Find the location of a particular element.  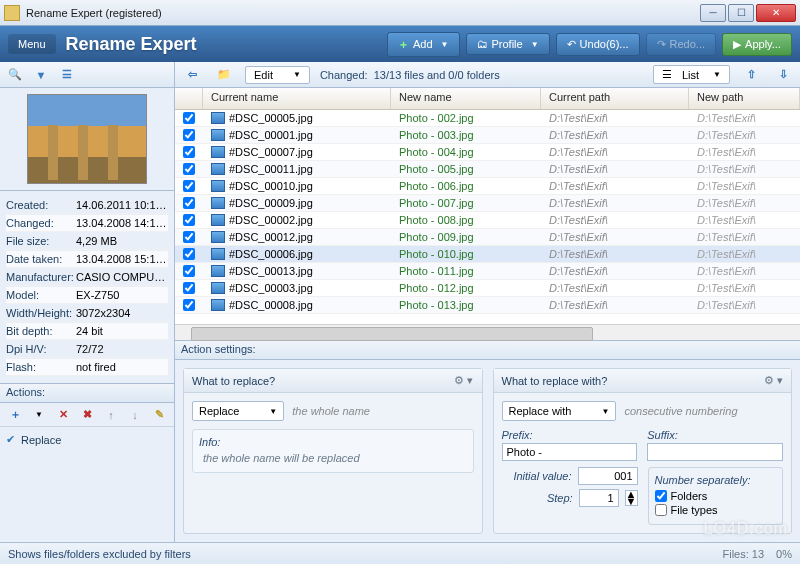

current-name: #DSC_00008.jpg is located at coordinates (271, 305).